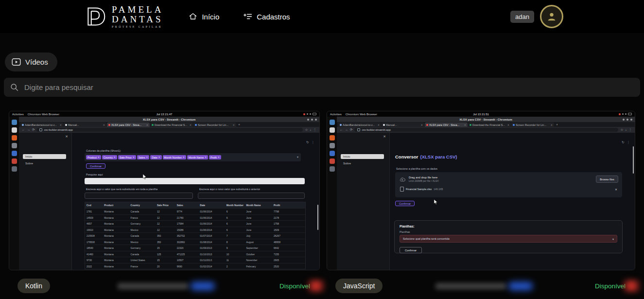  What do you see at coordinates (402, 189) in the screenshot?
I see `file-icon` at bounding box center [402, 189].